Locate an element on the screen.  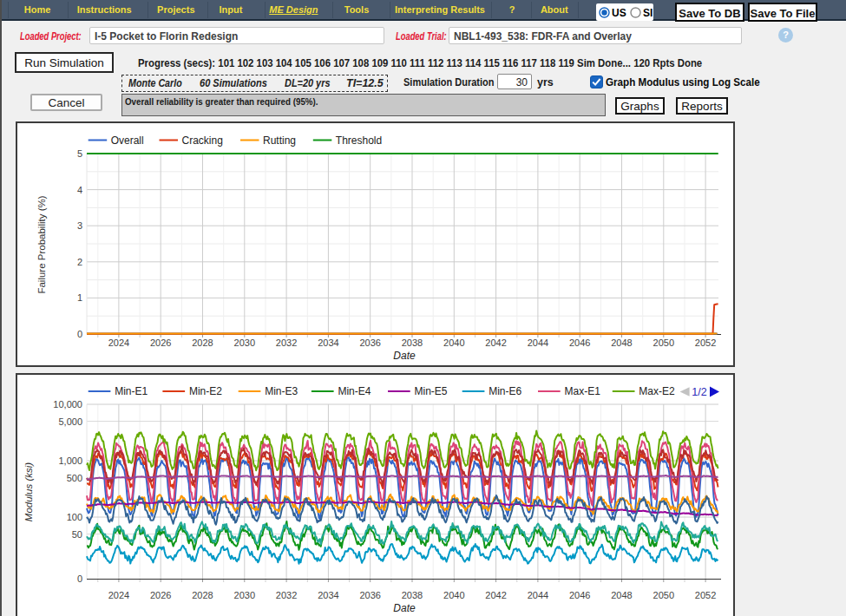
svg-text: Min-E4 is located at coordinates (354, 391).